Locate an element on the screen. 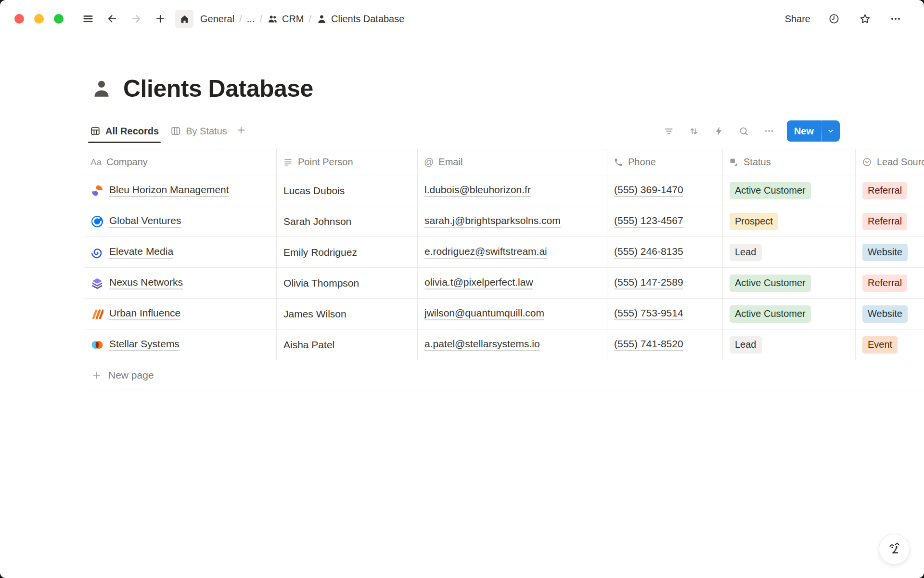 Image resolution: width=924 pixels, height=578 pixels. close-window-button is located at coordinates (19, 19).